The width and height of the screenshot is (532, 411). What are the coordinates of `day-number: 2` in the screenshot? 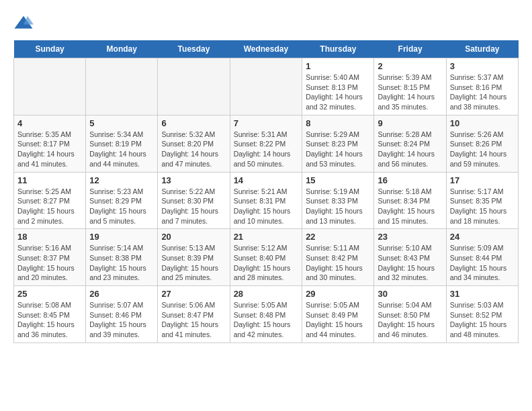 It's located at (410, 66).